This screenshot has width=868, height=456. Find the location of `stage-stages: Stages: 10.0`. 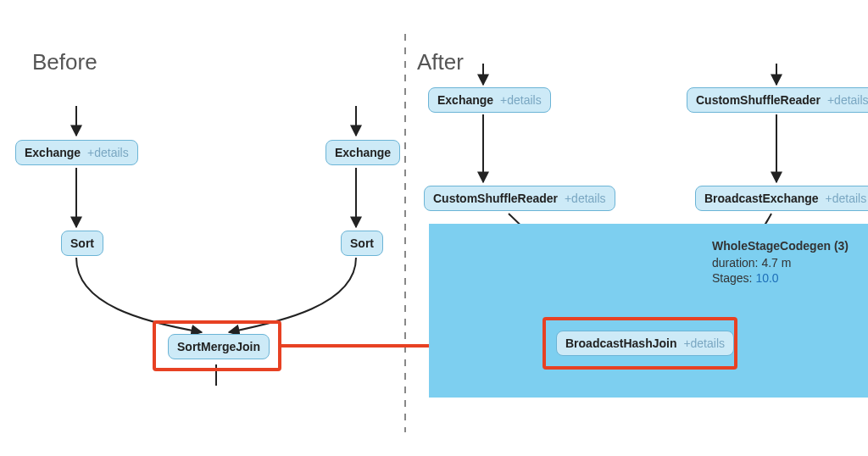

stage-stages: Stages: 10.0 is located at coordinates (788, 278).